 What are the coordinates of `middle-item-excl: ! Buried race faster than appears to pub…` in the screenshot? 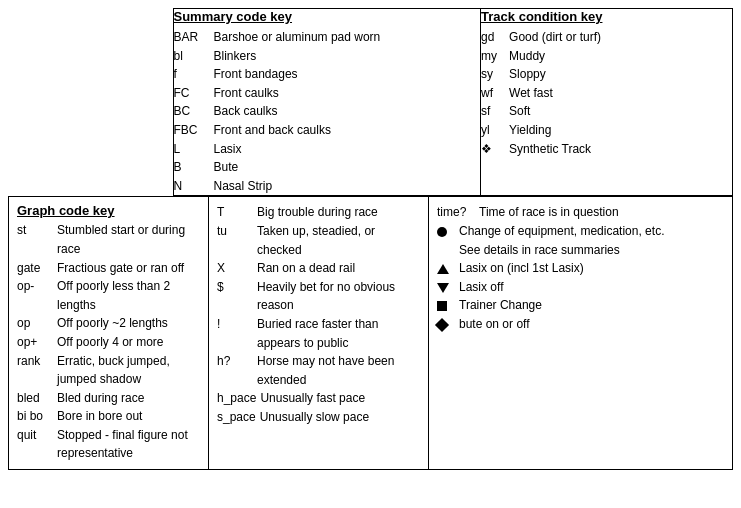 It's located at (318, 334).